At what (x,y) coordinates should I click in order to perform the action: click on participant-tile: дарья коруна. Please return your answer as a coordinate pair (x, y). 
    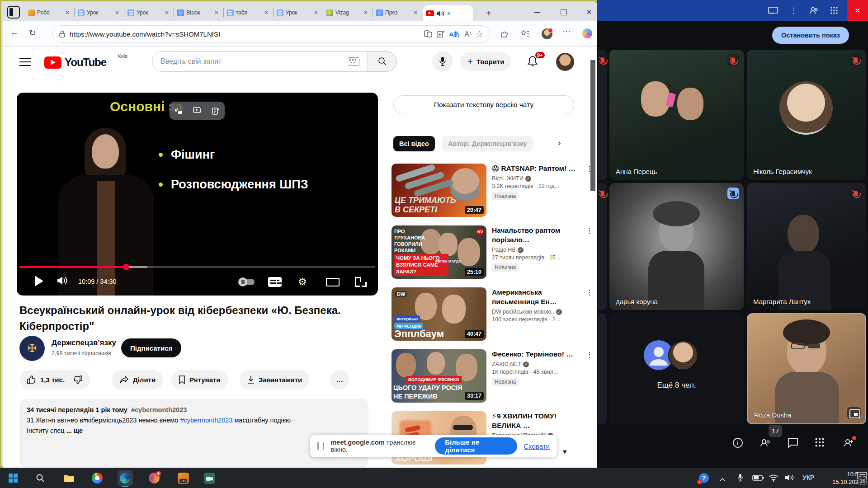
    Looking at the image, I should click on (676, 247).